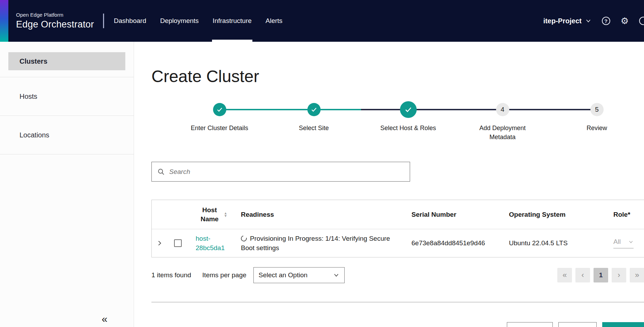  I want to click on items-per-page-value: Select an Option, so click(283, 275).